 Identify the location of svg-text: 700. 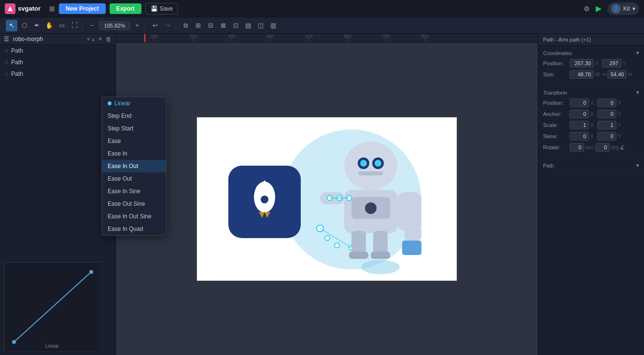
(386, 36).